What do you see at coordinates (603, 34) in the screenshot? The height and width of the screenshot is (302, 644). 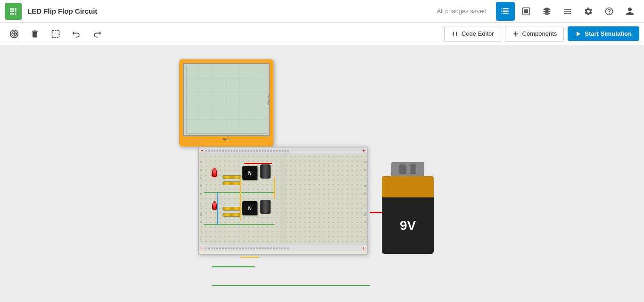 I see `start-simulation-button: Start Simulation` at bounding box center [603, 34].